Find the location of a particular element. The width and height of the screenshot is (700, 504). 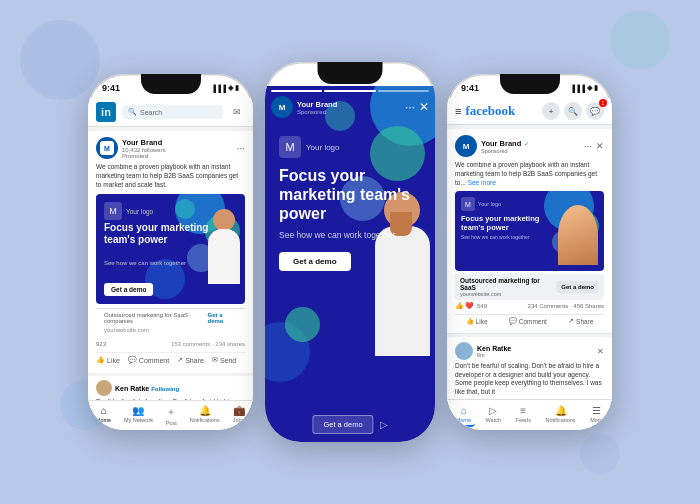

fb-like-action: 👍Like is located at coordinates (477, 321).